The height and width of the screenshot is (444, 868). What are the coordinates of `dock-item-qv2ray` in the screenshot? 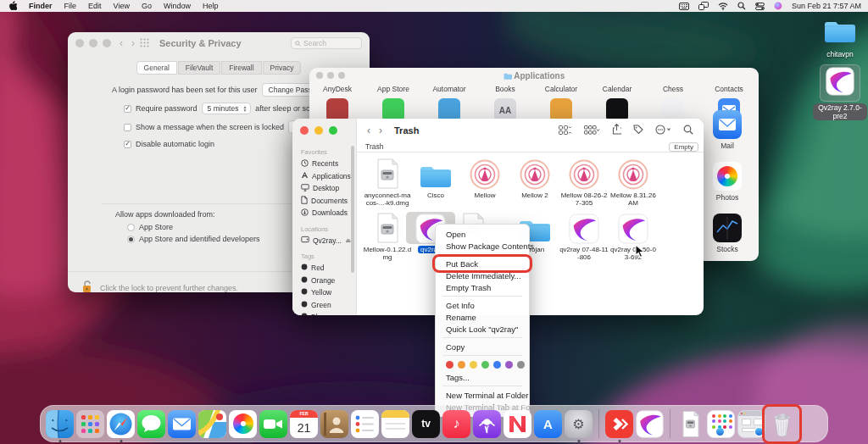 It's located at (649, 424).